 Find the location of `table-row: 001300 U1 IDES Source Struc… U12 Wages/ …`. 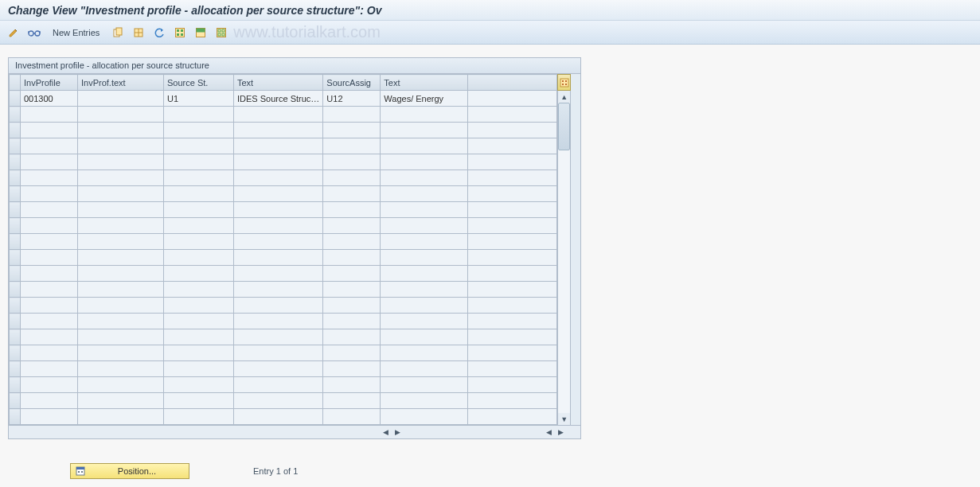

table-row: 001300 U1 IDES Source Struc… U12 Wages/ … is located at coordinates (283, 99).